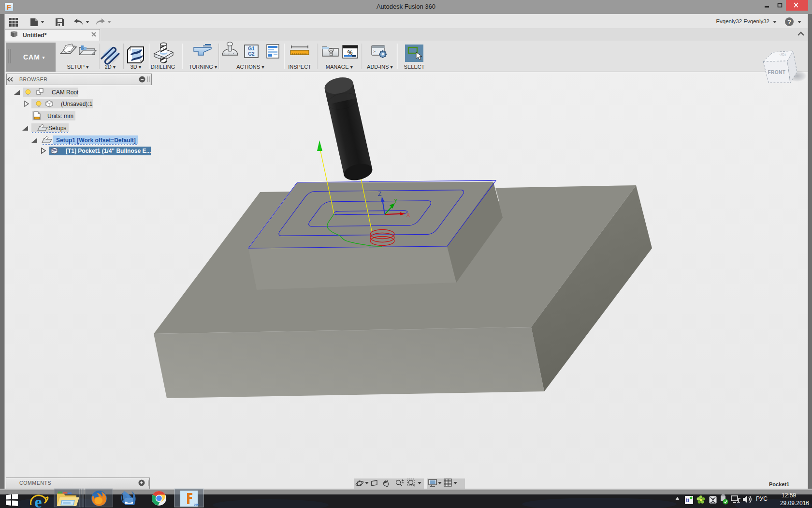 The width and height of the screenshot is (812, 508). I want to click on svg-text: 29.09.2016, so click(795, 503).